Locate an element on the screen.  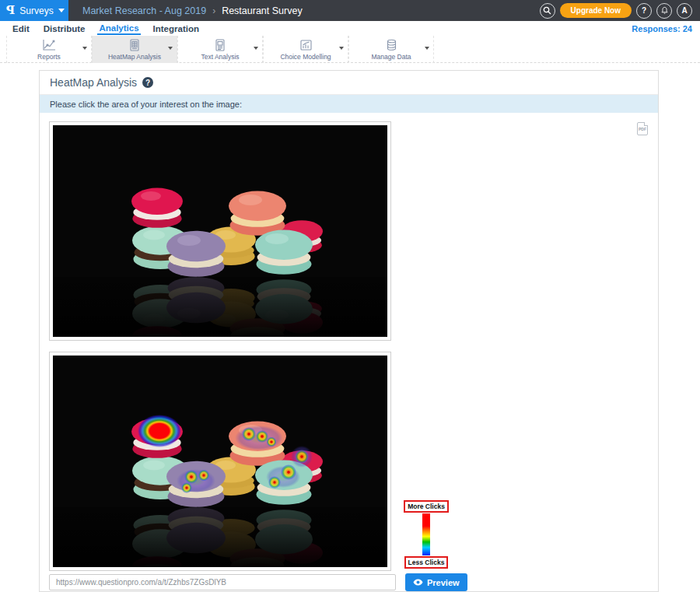
toolbar-item-heatmap-analysis: HeatMap Analysis is located at coordinates (135, 50).